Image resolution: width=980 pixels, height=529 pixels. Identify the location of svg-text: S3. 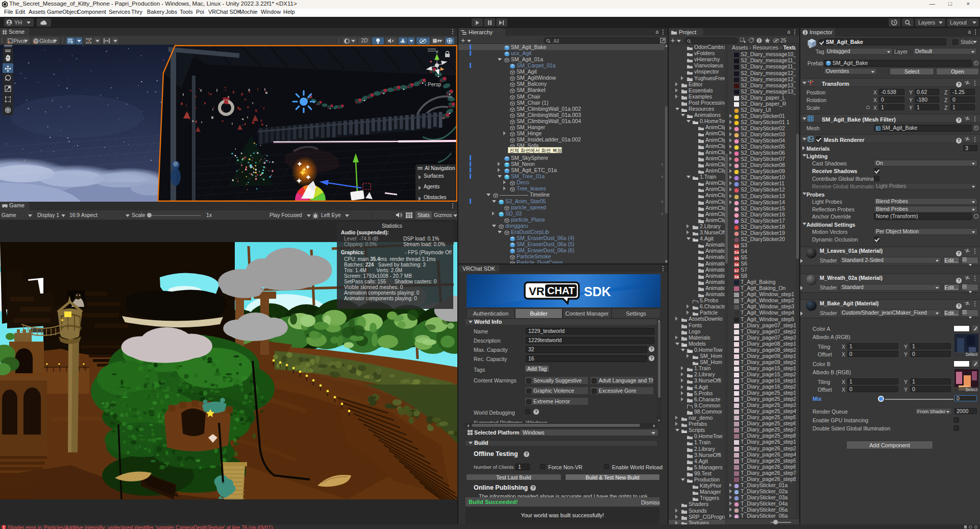
(737, 246).